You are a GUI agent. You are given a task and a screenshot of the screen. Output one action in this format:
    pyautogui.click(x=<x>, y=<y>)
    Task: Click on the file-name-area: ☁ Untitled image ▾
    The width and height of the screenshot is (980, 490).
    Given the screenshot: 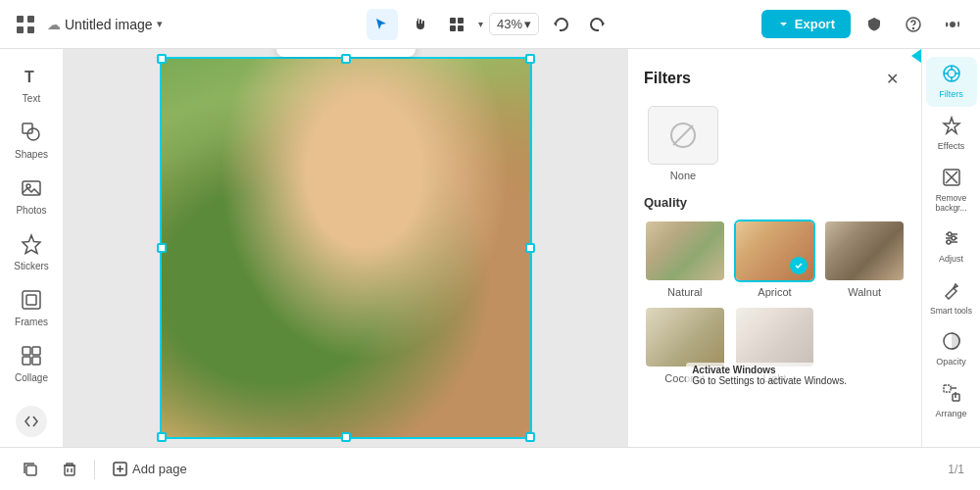 What is the action you would take?
    pyautogui.click(x=105, y=24)
    